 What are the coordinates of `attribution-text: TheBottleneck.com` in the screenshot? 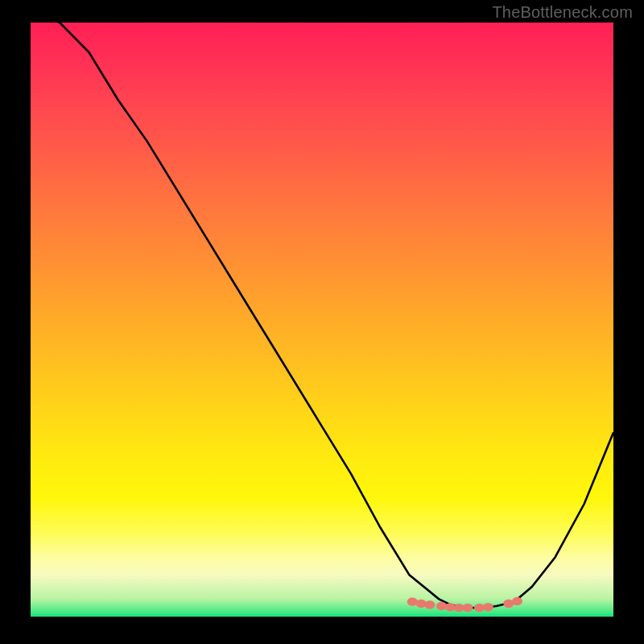 It's located at (562, 13).